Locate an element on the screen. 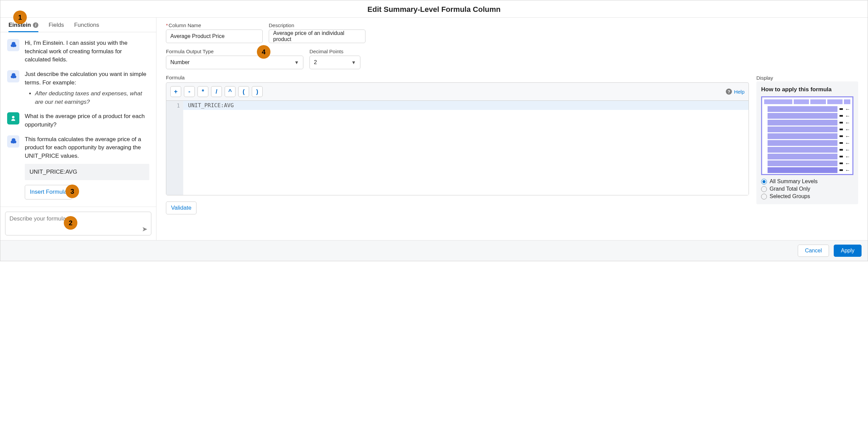 This screenshot has width=868, height=422. dialog-footer: Cancel Apply is located at coordinates (434, 250).